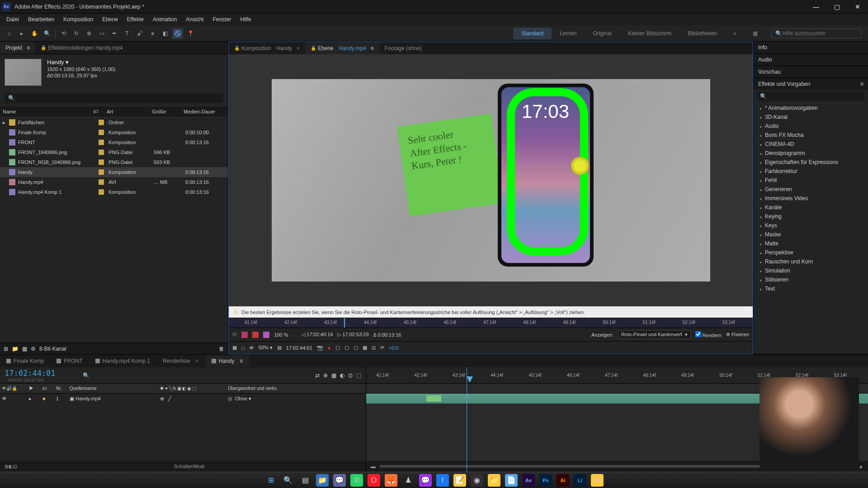  Describe the element at coordinates (811, 235) in the screenshot. I see `effects-category: Maske` at that location.